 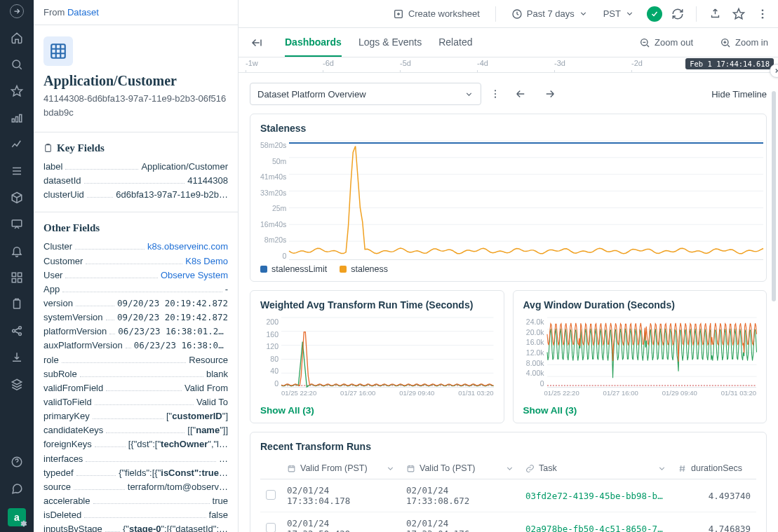 What do you see at coordinates (17, 331) in the screenshot?
I see `share-icon` at bounding box center [17, 331].